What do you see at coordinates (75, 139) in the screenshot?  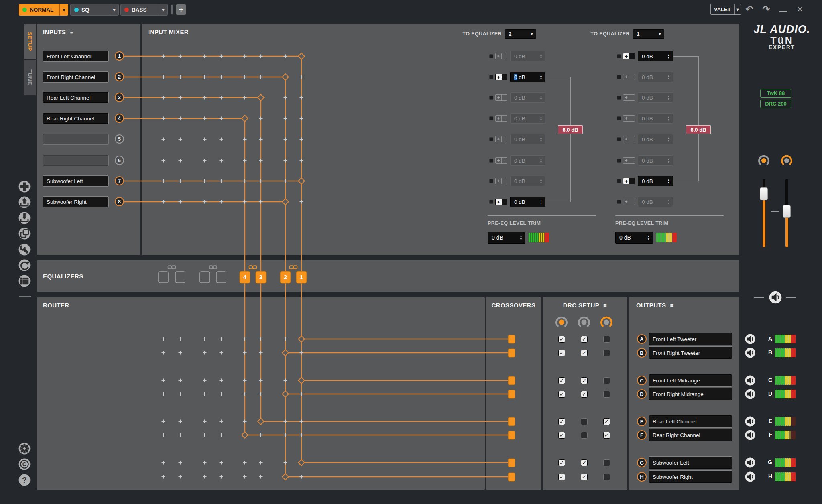 I see `input-name-field` at bounding box center [75, 139].